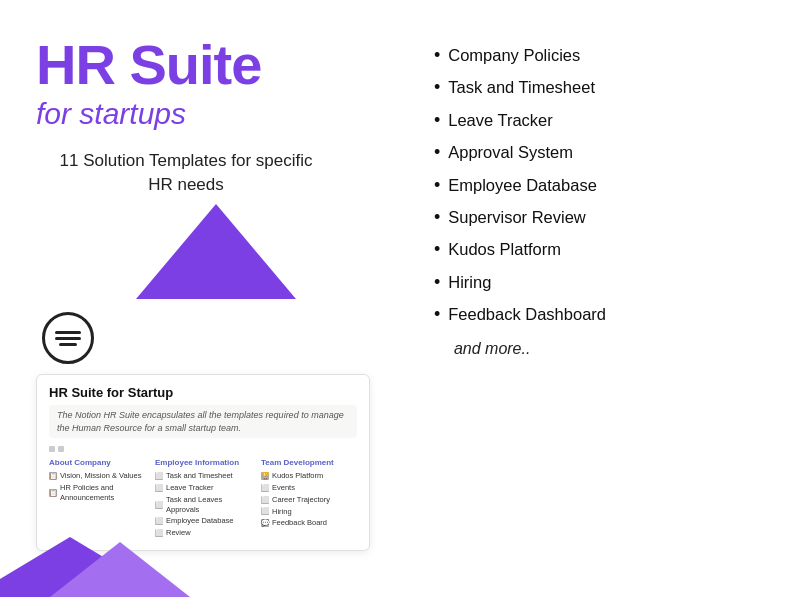  I want to click on mockup-col-employee: Employee Information ⬜ Task and Timeshee…, so click(203, 499).